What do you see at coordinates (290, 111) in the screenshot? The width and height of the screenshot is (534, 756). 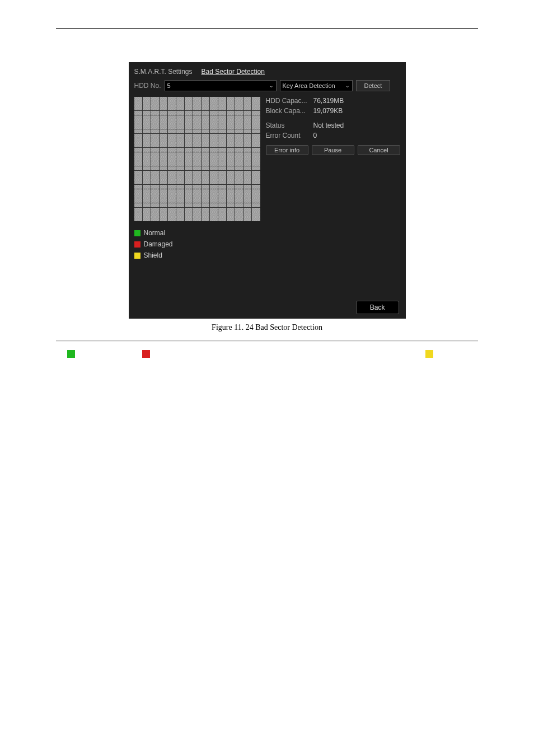 I see `block-capacity-label: Block Capa...` at bounding box center [290, 111].